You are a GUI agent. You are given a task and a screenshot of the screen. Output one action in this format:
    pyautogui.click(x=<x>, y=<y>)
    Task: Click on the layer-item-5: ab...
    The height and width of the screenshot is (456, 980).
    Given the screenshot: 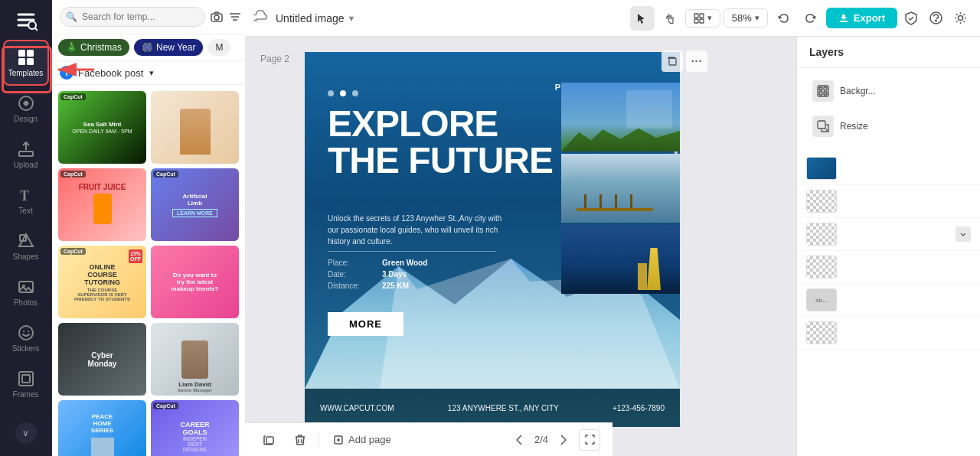 What is the action you would take?
    pyautogui.click(x=888, y=300)
    